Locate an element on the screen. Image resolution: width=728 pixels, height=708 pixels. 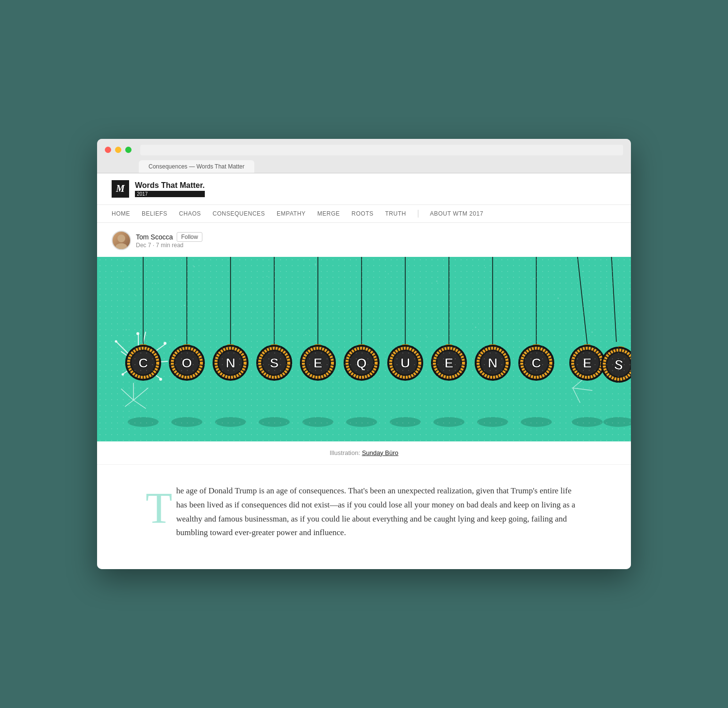
nav-item-chaos: CHAOS is located at coordinates (190, 214).